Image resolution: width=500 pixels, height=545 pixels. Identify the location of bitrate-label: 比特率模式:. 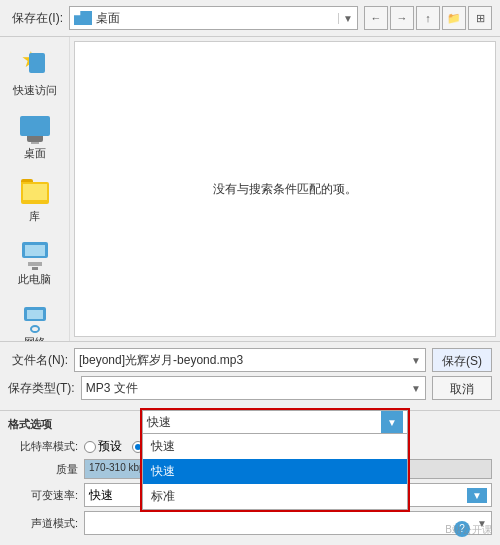
(43, 446).